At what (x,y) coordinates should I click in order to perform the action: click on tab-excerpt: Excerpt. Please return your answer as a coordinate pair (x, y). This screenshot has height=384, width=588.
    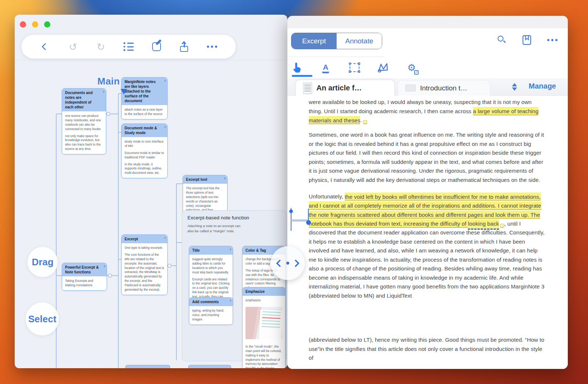
    Looking at the image, I should click on (314, 41).